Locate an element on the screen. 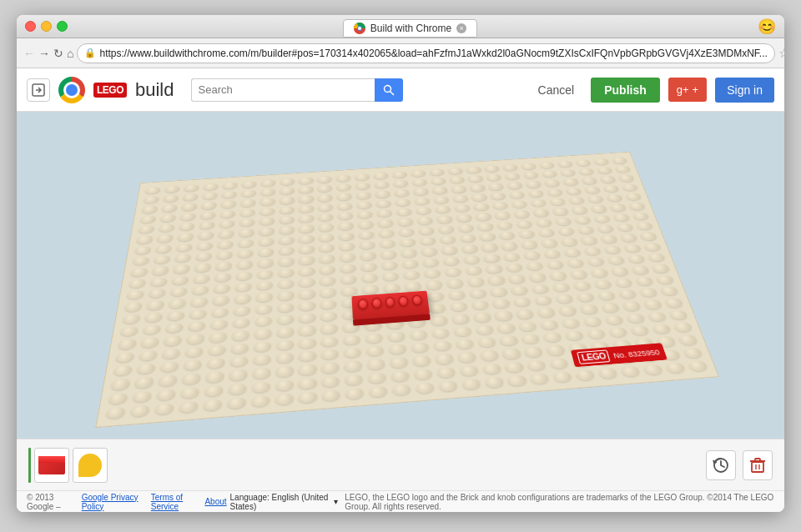  gplus-button: g++ is located at coordinates (688, 90).